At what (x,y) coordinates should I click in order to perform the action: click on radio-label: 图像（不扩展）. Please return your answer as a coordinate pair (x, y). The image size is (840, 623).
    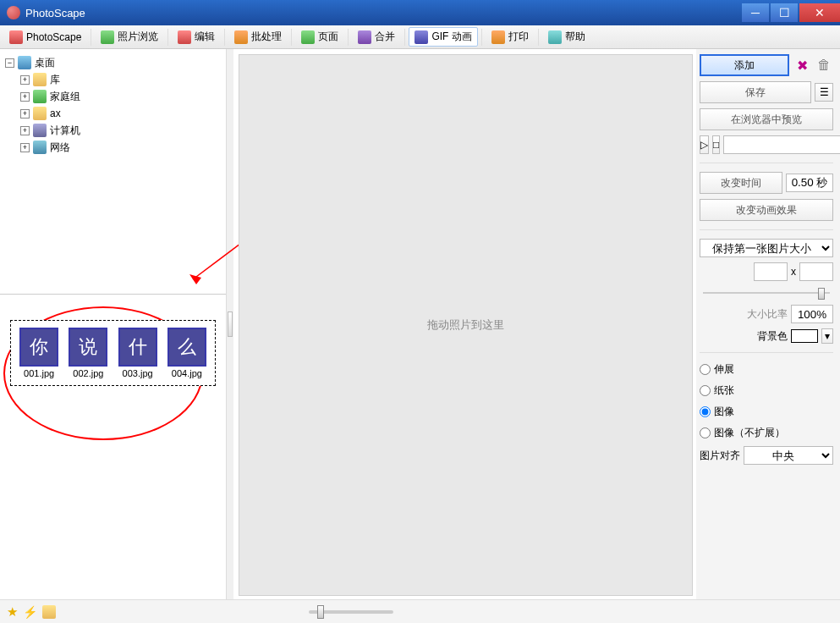
    Looking at the image, I should click on (749, 433).